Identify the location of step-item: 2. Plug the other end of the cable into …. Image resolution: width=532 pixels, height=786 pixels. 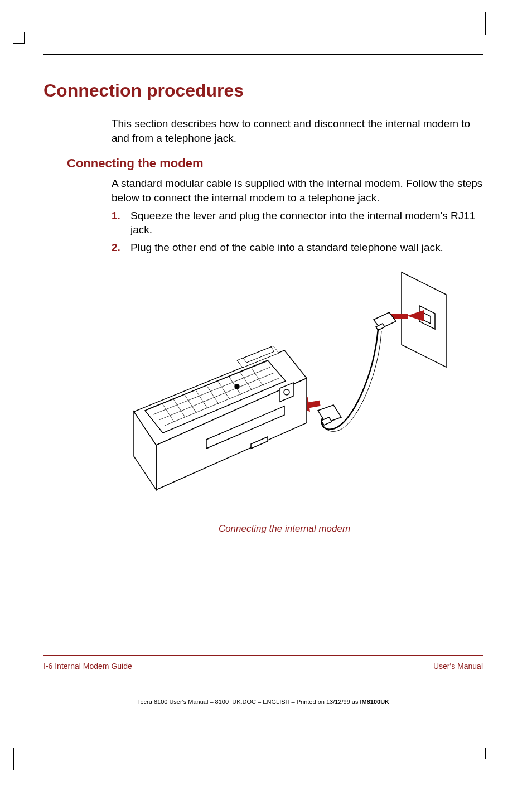
(297, 248).